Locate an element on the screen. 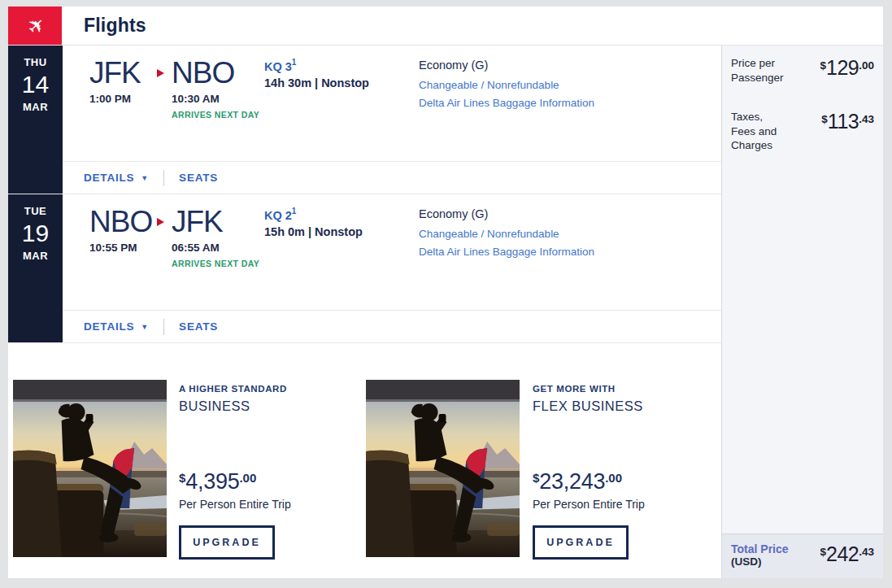 This screenshot has height=588, width=892. flight-info: NBO JFK 10:55 PM 06:55 AM ARRIVES NEXT D… is located at coordinates (392, 252).